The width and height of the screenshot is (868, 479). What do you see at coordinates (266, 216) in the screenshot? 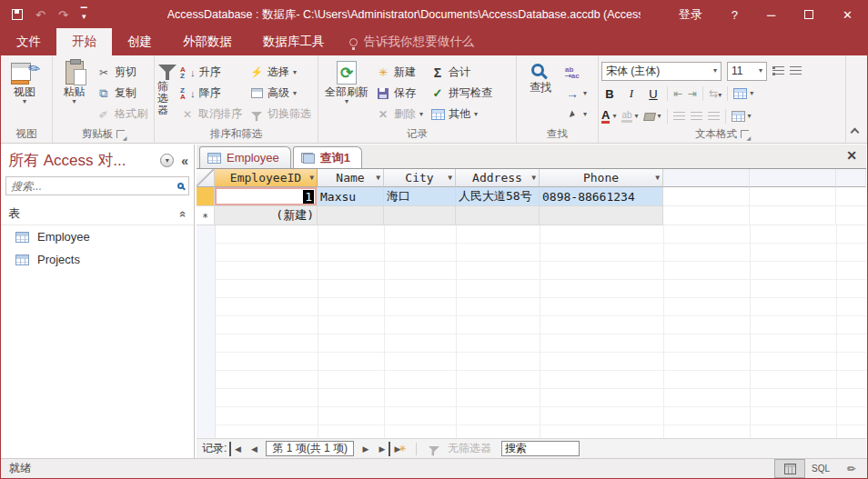
I see `new-record-cell: (新建)` at bounding box center [266, 216].